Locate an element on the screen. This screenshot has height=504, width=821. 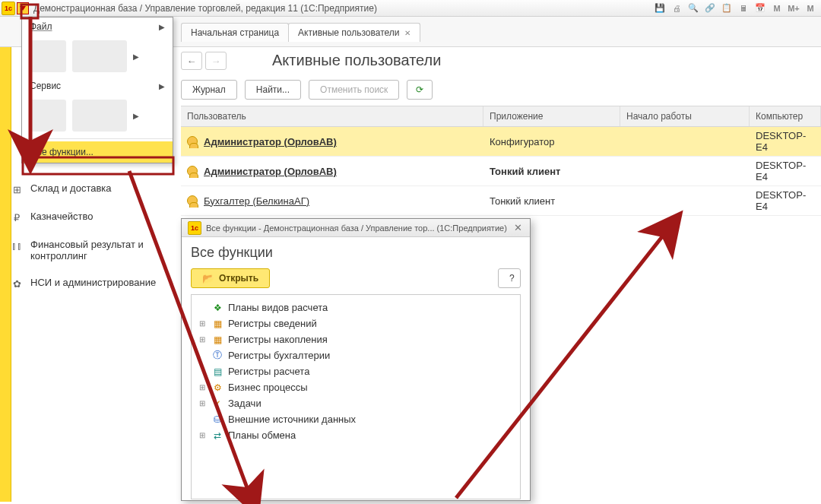
sidebar-item-label: Финансовый результат и контроллинг is located at coordinates (97, 250).